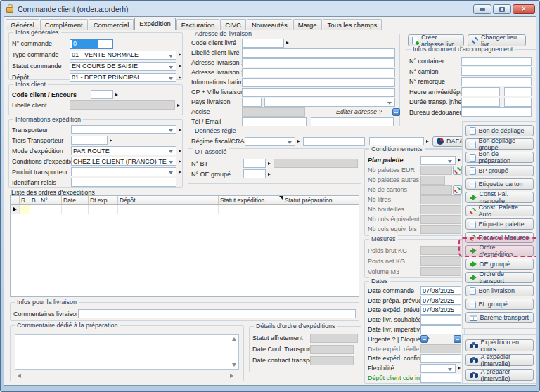  Describe the element at coordinates (233, 24) in the screenshot. I see `tab-civc: CIVC` at that location.